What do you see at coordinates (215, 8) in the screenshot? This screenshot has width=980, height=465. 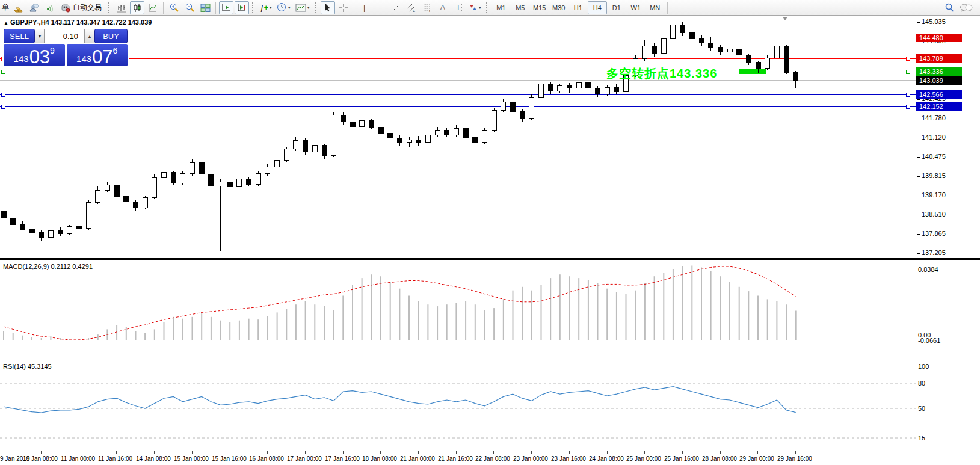 I see `toolbar-separator` at bounding box center [215, 8].